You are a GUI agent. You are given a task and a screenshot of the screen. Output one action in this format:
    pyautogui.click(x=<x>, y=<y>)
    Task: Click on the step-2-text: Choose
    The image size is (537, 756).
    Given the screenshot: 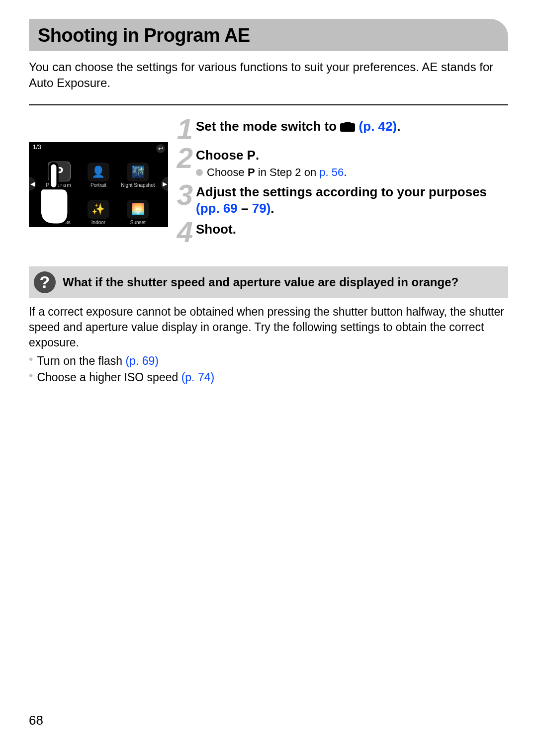 What is the action you would take?
    pyautogui.click(x=222, y=155)
    